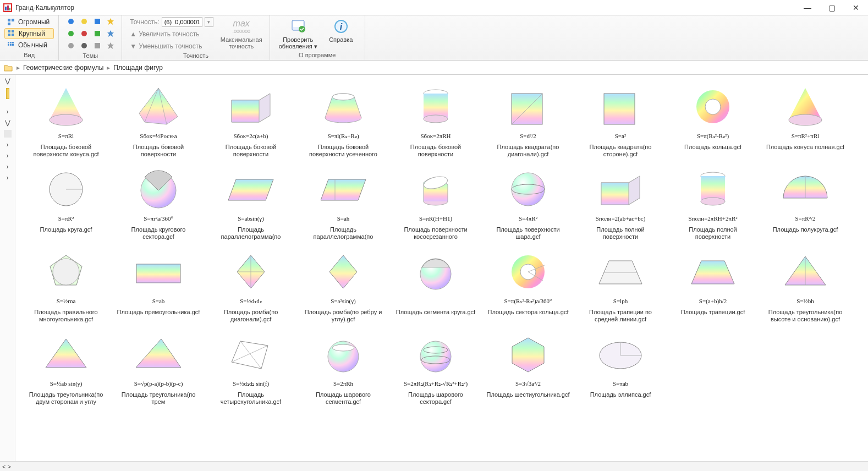 This screenshot has width=868, height=471. Describe the element at coordinates (97, 21) in the screenshot. I see `theme-blue-square` at that location.